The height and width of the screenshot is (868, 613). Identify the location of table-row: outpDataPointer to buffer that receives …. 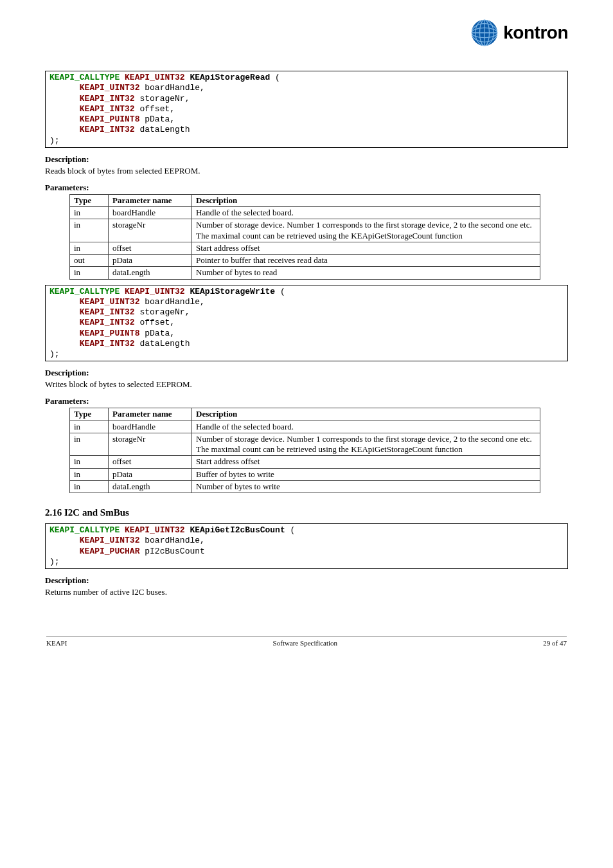
(305, 261).